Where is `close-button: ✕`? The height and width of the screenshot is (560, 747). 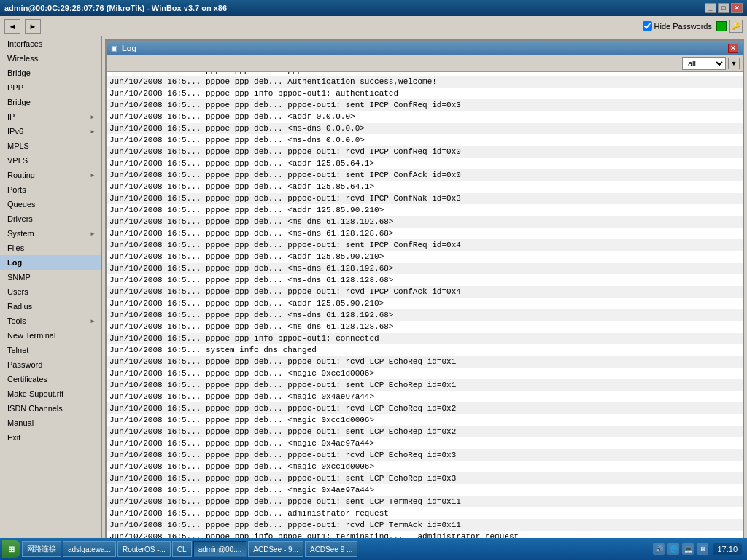 close-button: ✕ is located at coordinates (737, 8).